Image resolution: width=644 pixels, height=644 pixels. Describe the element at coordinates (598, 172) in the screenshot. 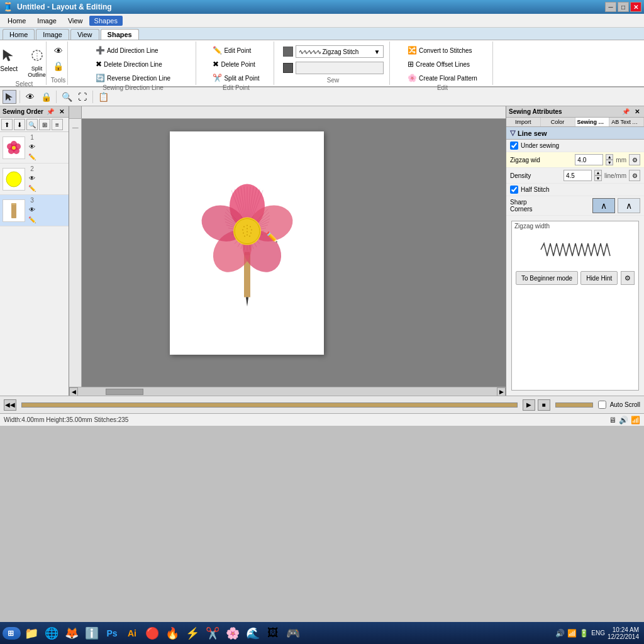

I see `density-up-btn: ▲` at that location.